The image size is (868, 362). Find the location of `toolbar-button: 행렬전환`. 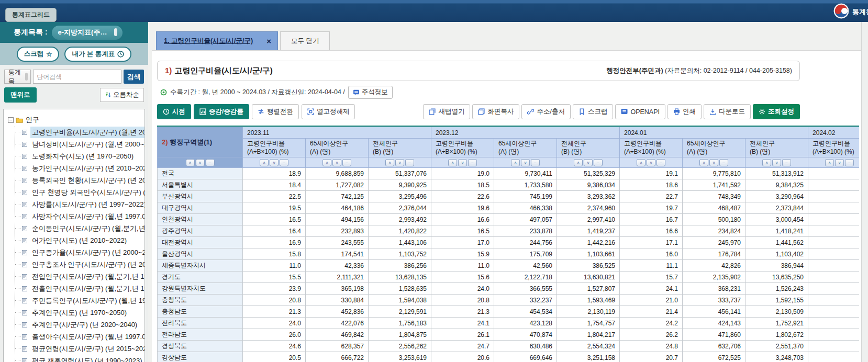

toolbar-button: 행렬전환 is located at coordinates (275, 112).